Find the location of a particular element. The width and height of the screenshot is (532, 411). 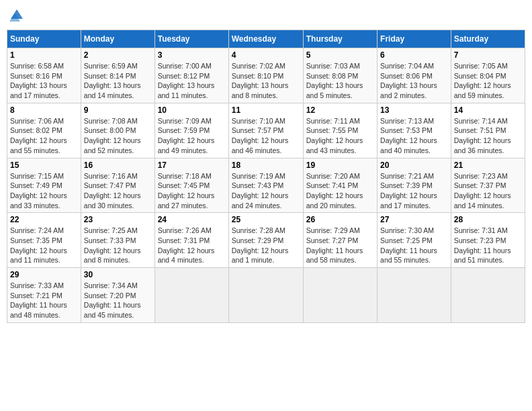

day-info: Sunrise: 7:11 AMSunset: 7:55 PMDaylight:… is located at coordinates (340, 136).